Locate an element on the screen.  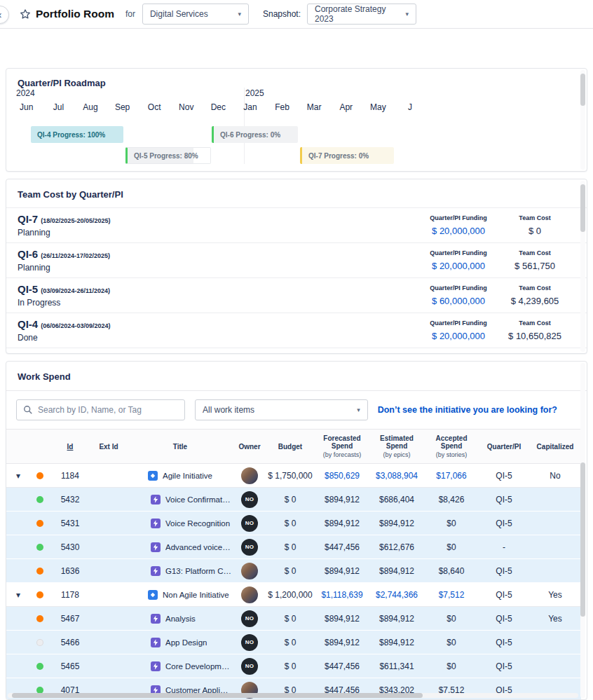
funding-label: Quarter/PI Funding is located at coordinates (458, 218).